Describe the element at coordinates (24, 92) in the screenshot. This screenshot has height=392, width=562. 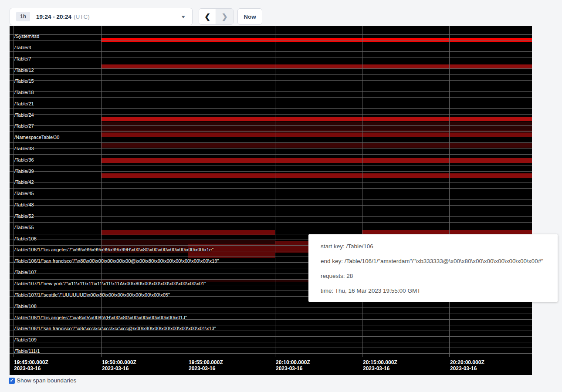
I see `span-label: /Table/18` at that location.